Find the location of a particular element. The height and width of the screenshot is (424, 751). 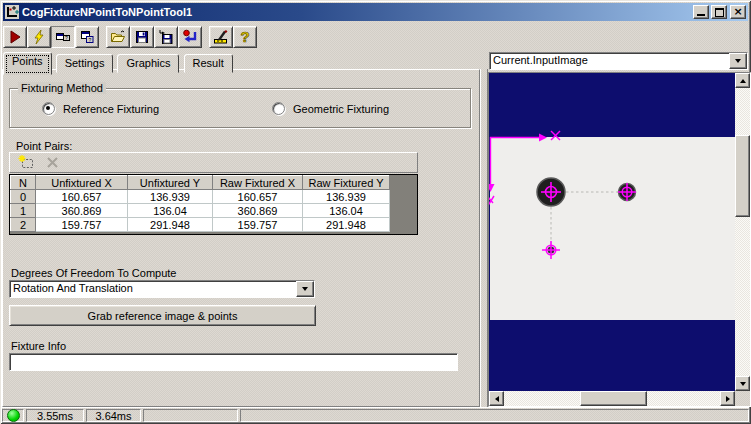

image-source-combobox: Current.InputImage is located at coordinates (618, 61).